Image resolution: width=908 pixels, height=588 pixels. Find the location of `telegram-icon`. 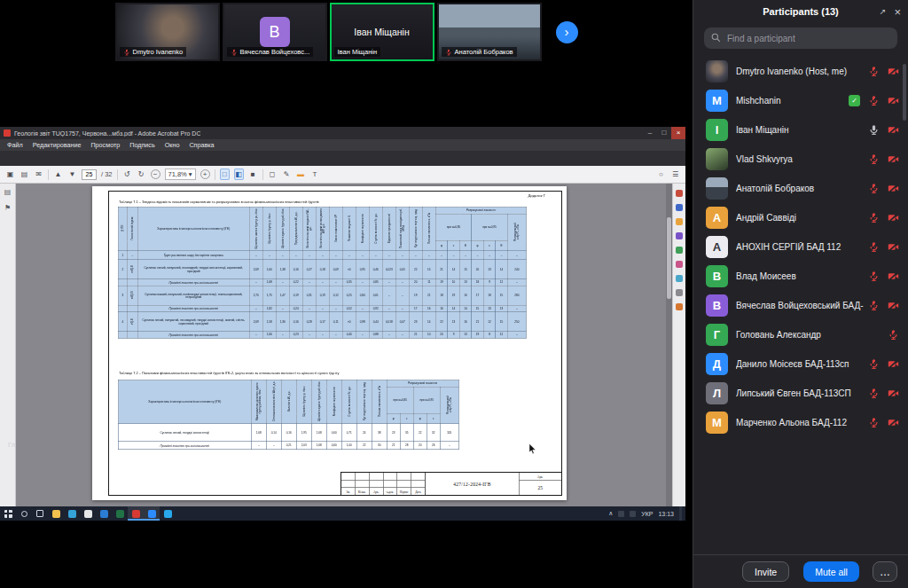

telegram-icon is located at coordinates (168, 514).